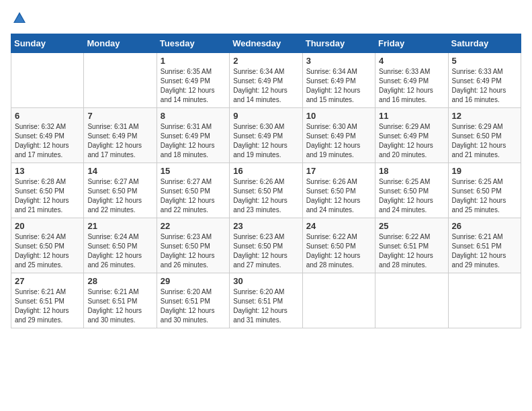  I want to click on calendar-cell: 16Sunrise: 6:26 AM Sunset: 6:50 PM Dayli…, so click(266, 191).